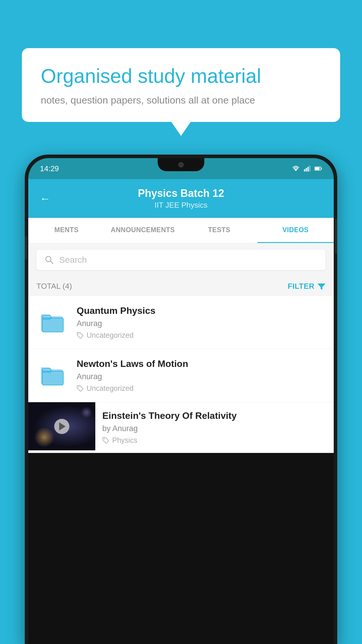 This screenshot has height=644, width=362. I want to click on bubble-subtitle: notes, question papers, solutions all at…, so click(181, 100).